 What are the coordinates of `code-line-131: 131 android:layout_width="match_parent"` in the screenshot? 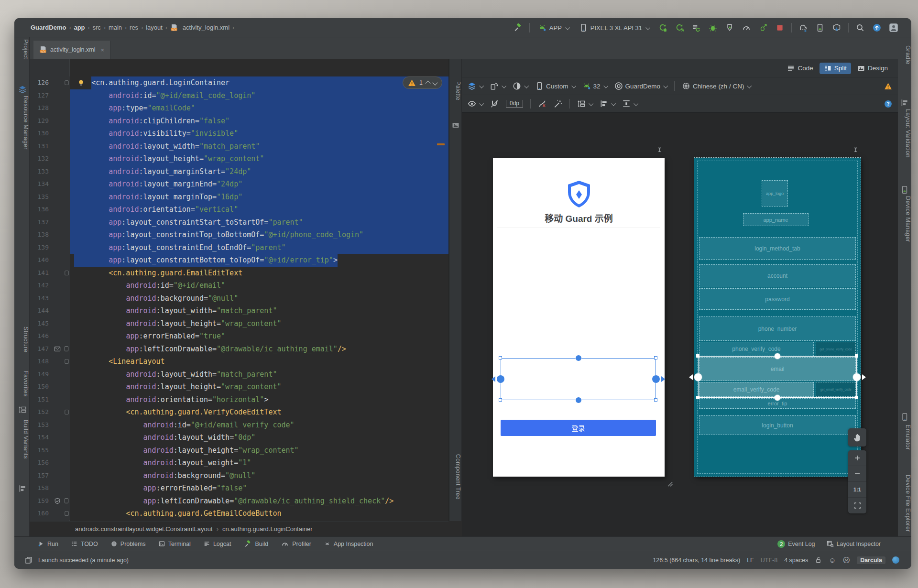 It's located at (239, 146).